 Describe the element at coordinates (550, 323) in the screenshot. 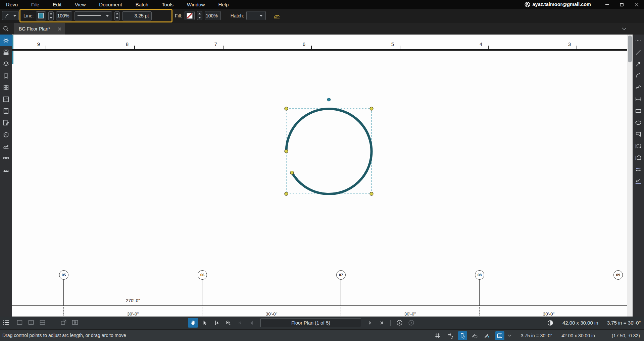

I see `contrast-icon` at that location.